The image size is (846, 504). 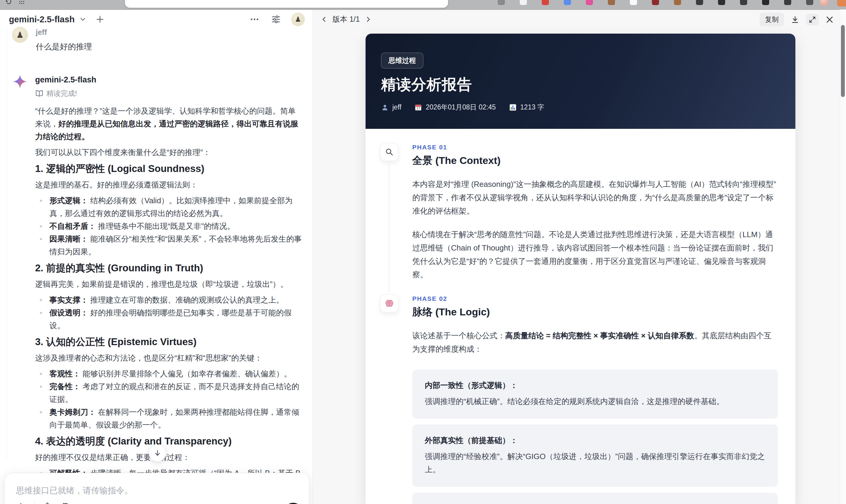 I want to click on book-icon, so click(x=39, y=93).